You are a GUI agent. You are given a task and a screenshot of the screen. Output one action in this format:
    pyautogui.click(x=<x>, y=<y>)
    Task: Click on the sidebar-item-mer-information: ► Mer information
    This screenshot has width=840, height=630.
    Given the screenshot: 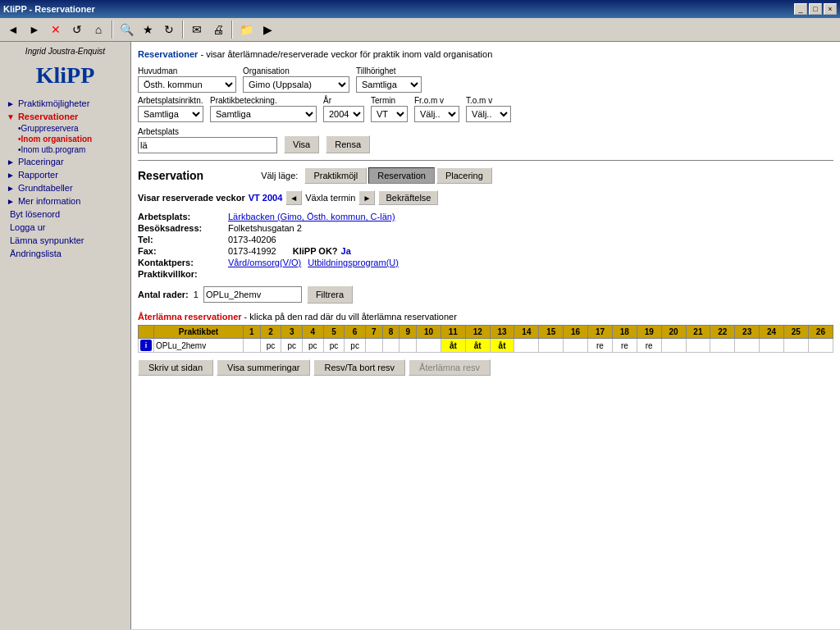 What is the action you would take?
    pyautogui.click(x=66, y=201)
    